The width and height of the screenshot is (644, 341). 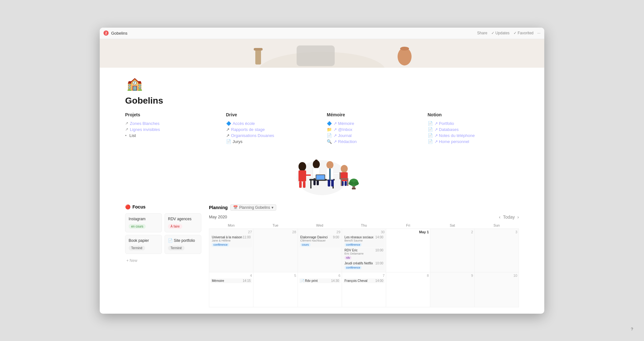 What do you see at coordinates (372, 128) in the screenshot?
I see `memoire-section: Mémoire 🔷 ↗ Mémoire 📁 ↗ @Inbox 📄 ↗ Journ…` at bounding box center [372, 128].